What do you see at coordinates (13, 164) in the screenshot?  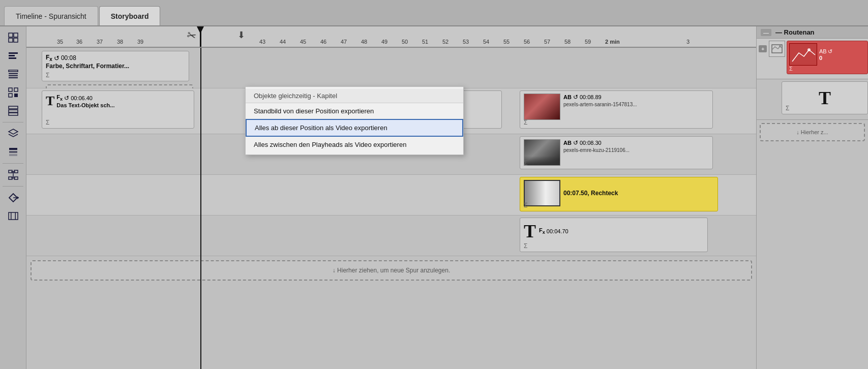 I see `sep2` at bounding box center [13, 164].